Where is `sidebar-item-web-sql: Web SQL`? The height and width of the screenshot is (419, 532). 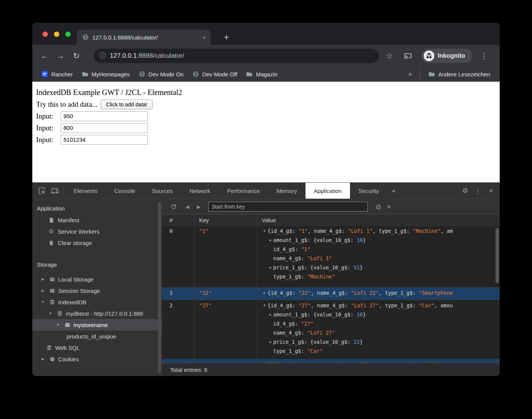
sidebar-item-web-sql: Web SQL is located at coordinates (97, 348).